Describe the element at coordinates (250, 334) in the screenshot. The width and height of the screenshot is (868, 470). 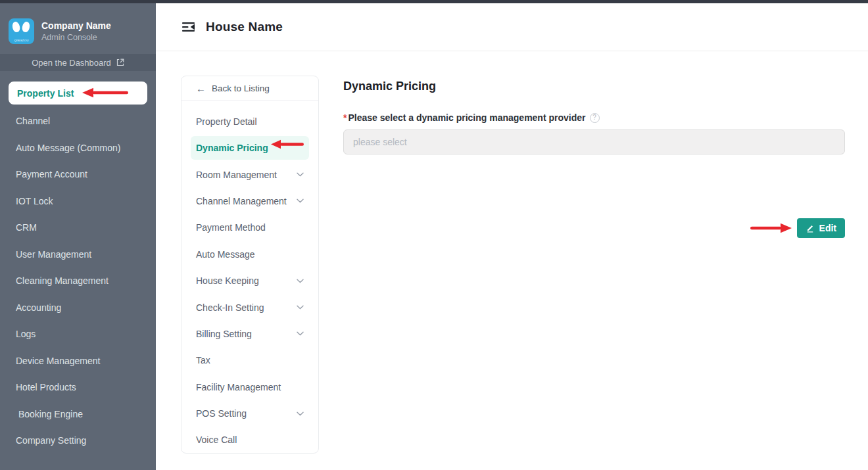
I see `submenu-item-billing-setting: Billing Setting` at that location.